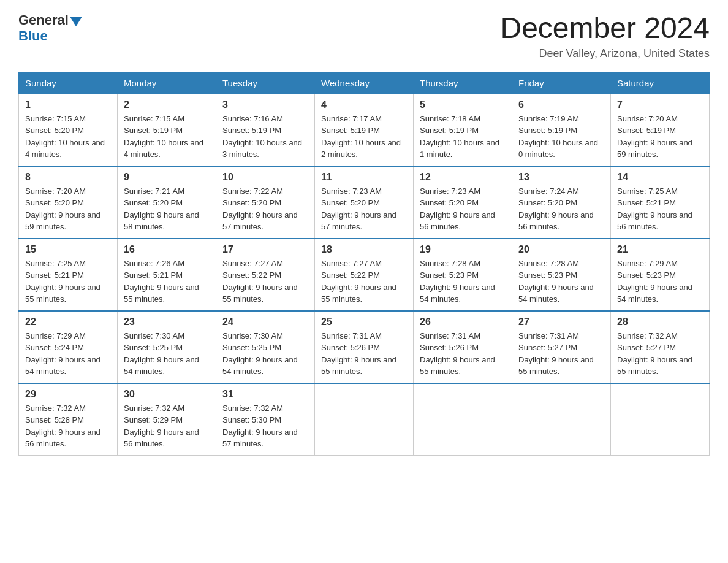 The width and height of the screenshot is (728, 563). What do you see at coordinates (463, 275) in the screenshot?
I see `table-row: 19Sunrise: 7:28 AMSunset: 5:23 PMDayligh…` at bounding box center [463, 275].